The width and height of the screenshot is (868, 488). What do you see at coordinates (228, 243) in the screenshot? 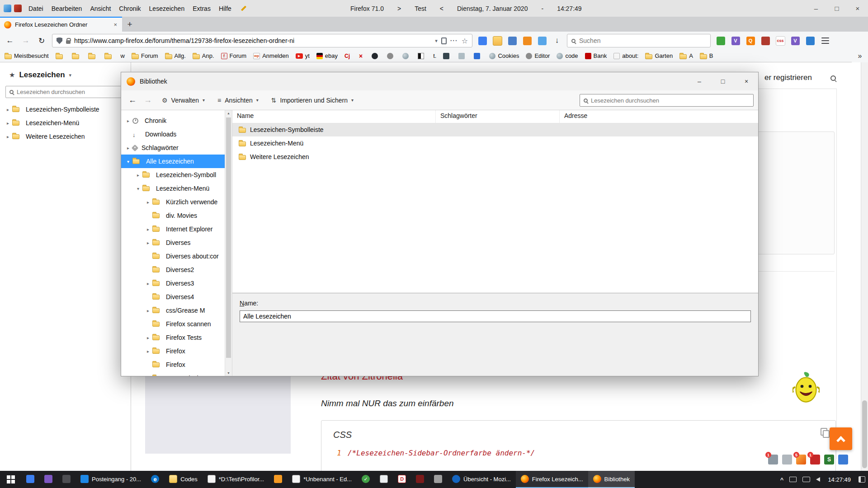
I see `tree-scrollbar: ▲ ▼` at bounding box center [228, 243].